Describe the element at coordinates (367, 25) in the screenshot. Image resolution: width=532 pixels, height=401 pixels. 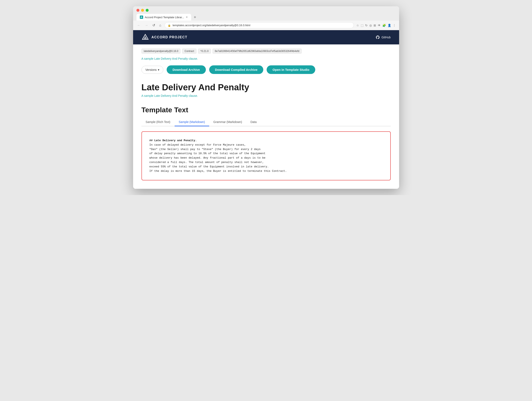
I see `refresh-icon: ↻` at that location.